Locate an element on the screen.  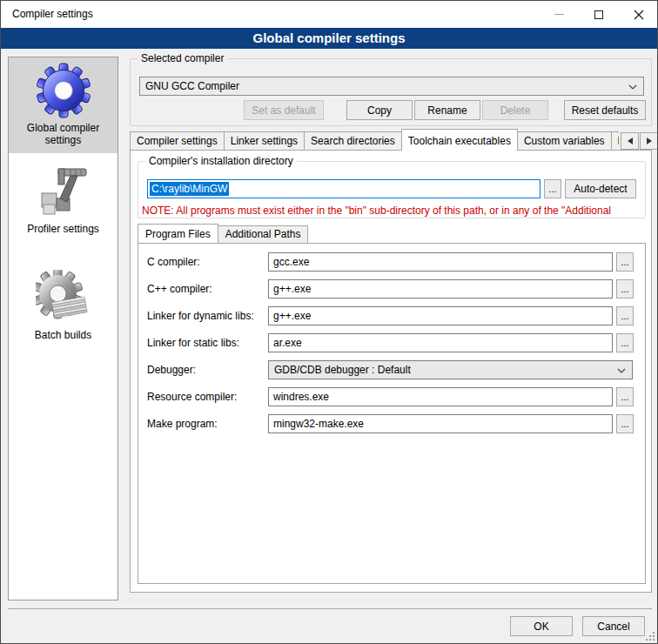
cancel-button: Cancel is located at coordinates (614, 627).